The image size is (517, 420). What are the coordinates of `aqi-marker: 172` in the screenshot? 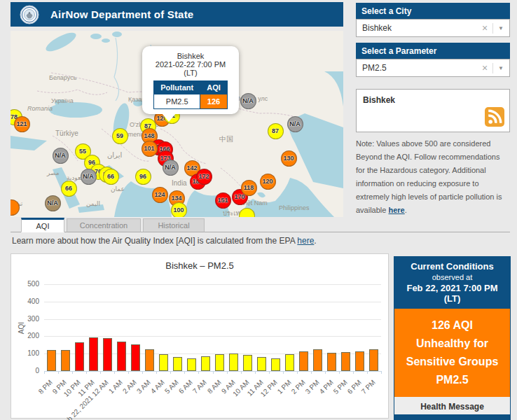 It's located at (205, 176).